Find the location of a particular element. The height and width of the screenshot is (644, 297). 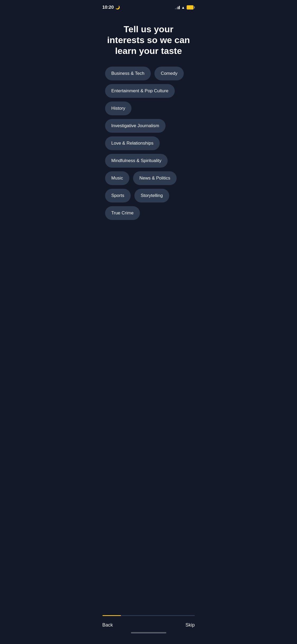

page-title: Tell us your interests so we can learn y… is located at coordinates (149, 40).